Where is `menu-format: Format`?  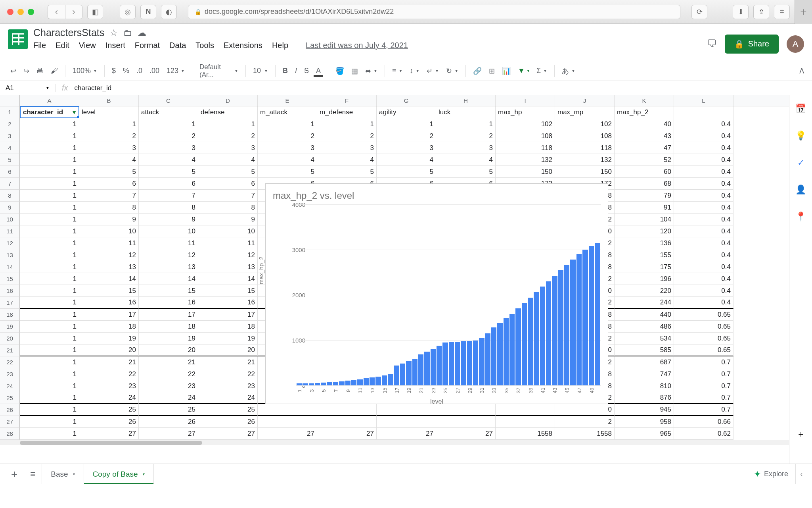
menu-format: Format is located at coordinates (147, 45).